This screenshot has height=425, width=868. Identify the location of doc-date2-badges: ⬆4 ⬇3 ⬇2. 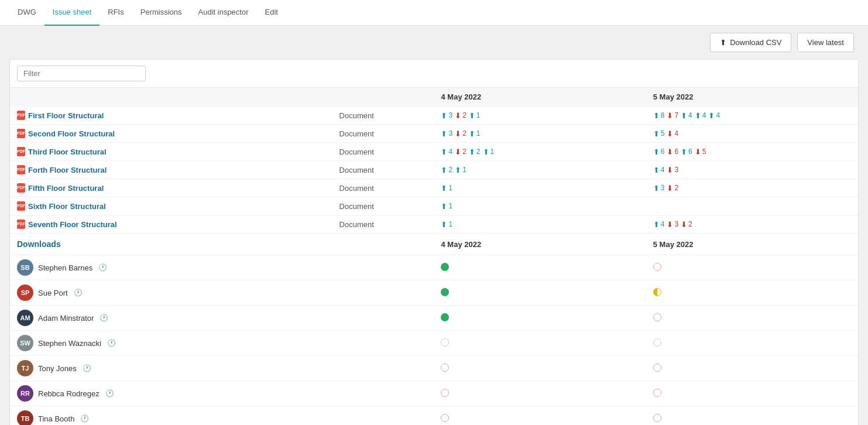
(752, 225).